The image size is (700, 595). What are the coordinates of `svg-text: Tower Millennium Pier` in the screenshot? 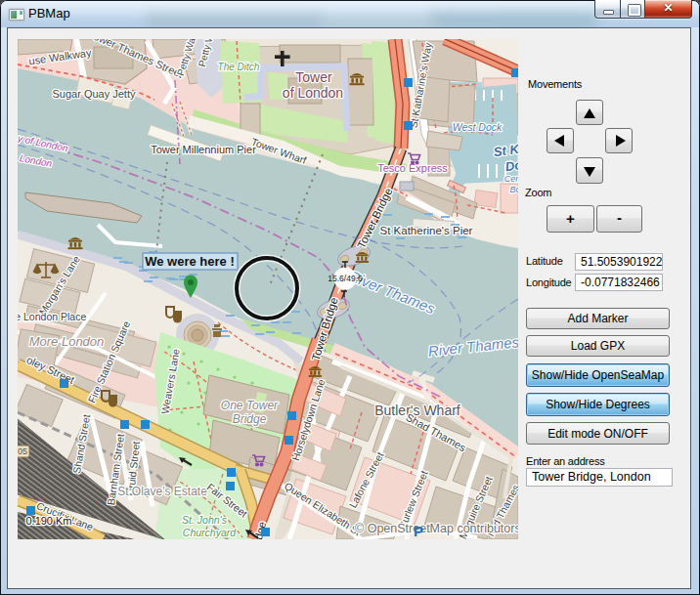 It's located at (203, 149).